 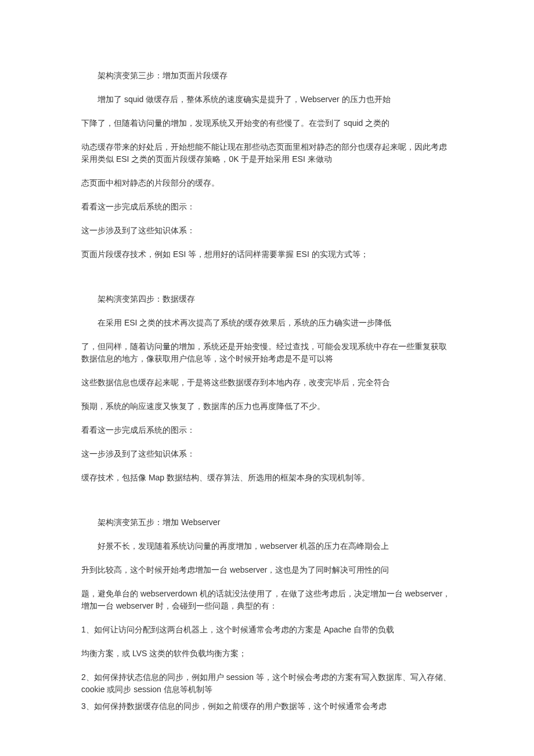 What do you see at coordinates (267, 630) in the screenshot?
I see `section5-line4: 1、如何让访问分配到这两台机器上，这个时候通常会考虑的方案是 Apache 自带…` at bounding box center [267, 630].